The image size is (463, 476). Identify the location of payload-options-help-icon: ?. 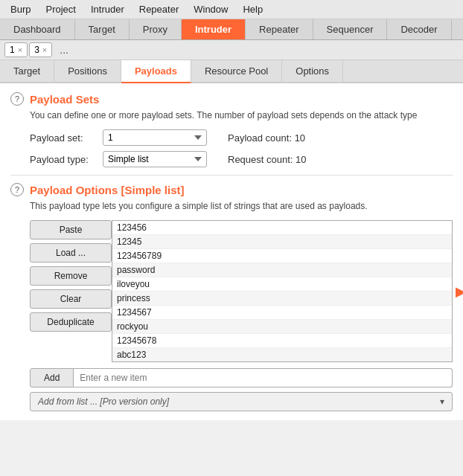
(17, 190).